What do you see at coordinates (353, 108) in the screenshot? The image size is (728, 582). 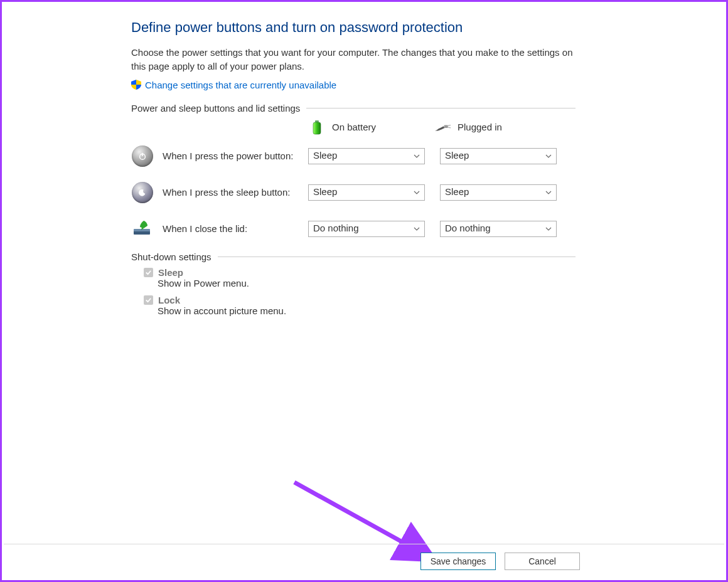 I see `section-header-power-sleep: Power and sleep buttons and lid settings` at bounding box center [353, 108].